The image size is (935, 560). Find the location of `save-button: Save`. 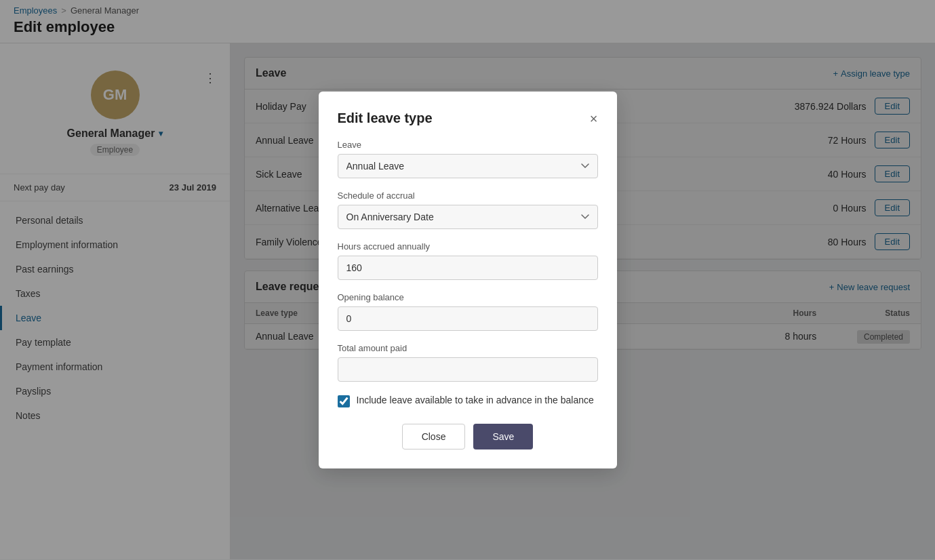

save-button: Save is located at coordinates (503, 437).